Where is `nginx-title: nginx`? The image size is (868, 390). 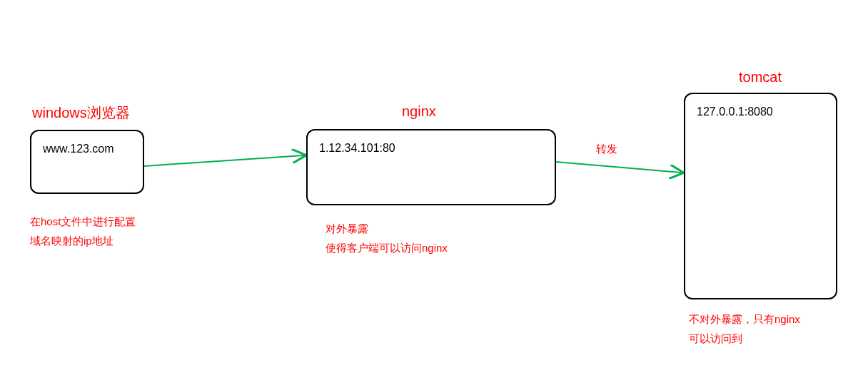 nginx-title: nginx is located at coordinates (419, 111).